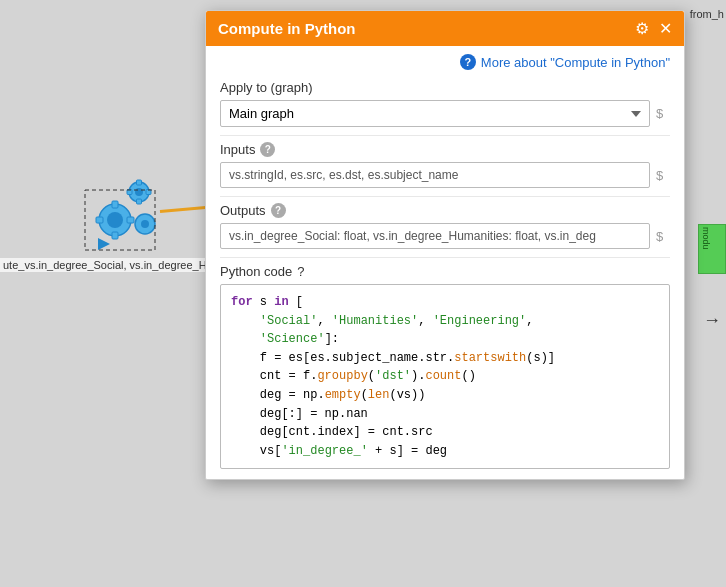 Image resolution: width=726 pixels, height=587 pixels. What do you see at coordinates (654, 28) in the screenshot?
I see `dialog-header-icons: ⚙ ✕` at bounding box center [654, 28].